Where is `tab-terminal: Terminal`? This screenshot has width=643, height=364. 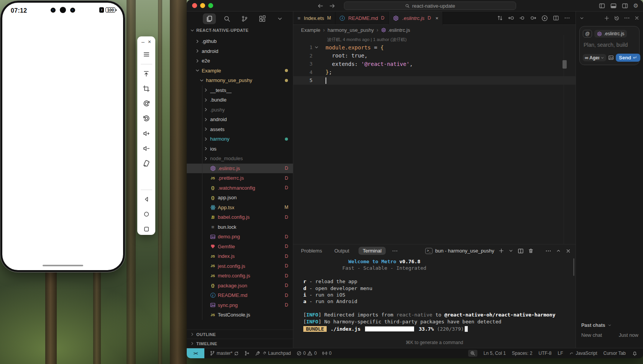 tab-terminal: Terminal is located at coordinates (372, 251).